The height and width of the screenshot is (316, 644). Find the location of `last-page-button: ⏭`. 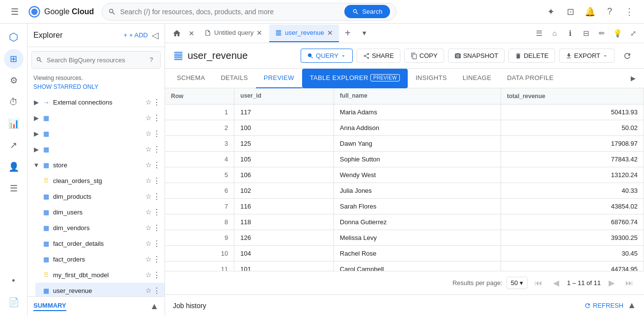

last-page-button: ⏭ is located at coordinates (629, 283).